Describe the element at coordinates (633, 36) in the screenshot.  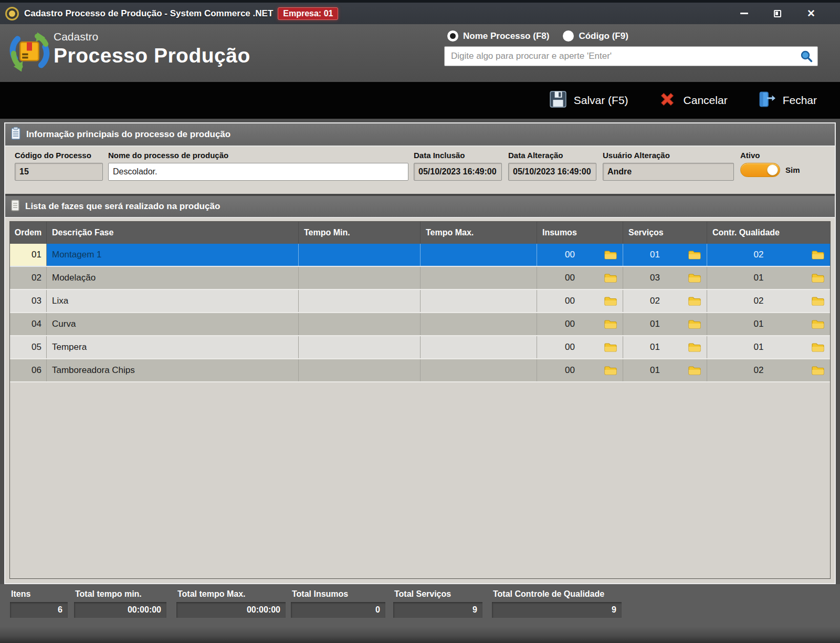
I see `search-mode-radios: Nome Processo (F8) Código (F9)` at that location.